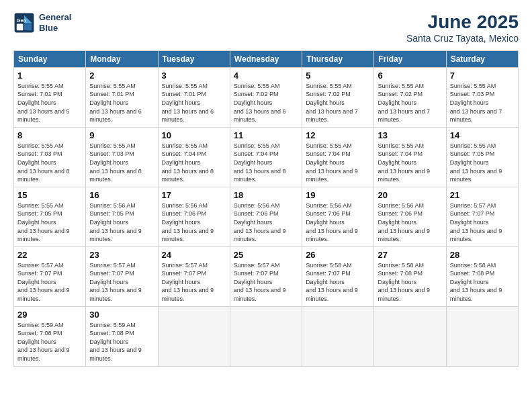  I want to click on day-number: 4, so click(266, 75).